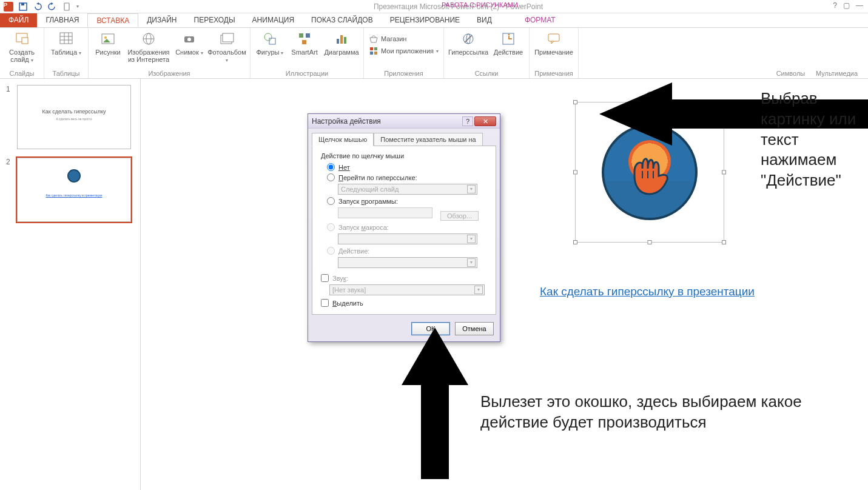  What do you see at coordinates (723, 53) in the screenshot?
I see `group-hidden: — Символы Мультимедиа` at bounding box center [723, 53].